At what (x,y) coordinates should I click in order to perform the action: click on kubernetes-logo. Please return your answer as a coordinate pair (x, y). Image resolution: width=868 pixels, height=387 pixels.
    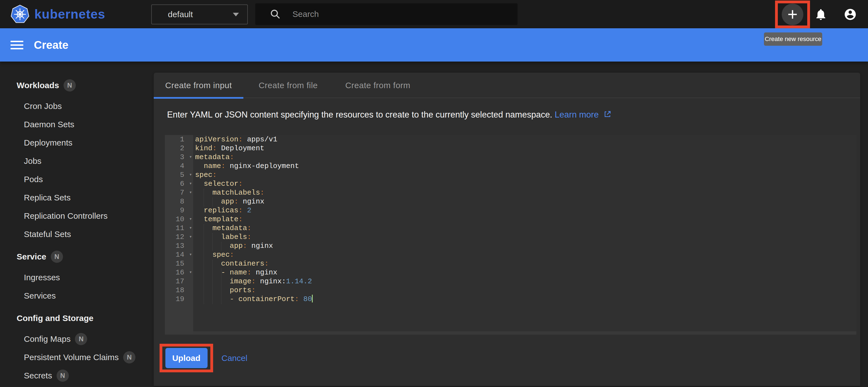
    Looking at the image, I should click on (20, 14).